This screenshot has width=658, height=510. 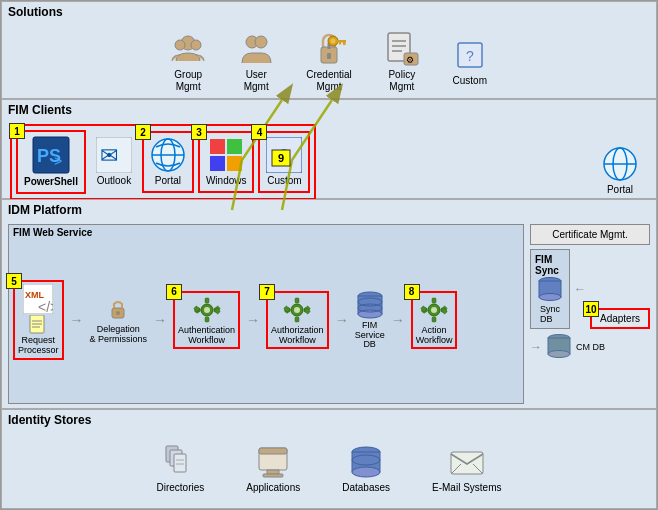 I want to click on solutions-custom: ? Custom, so click(x=470, y=62).